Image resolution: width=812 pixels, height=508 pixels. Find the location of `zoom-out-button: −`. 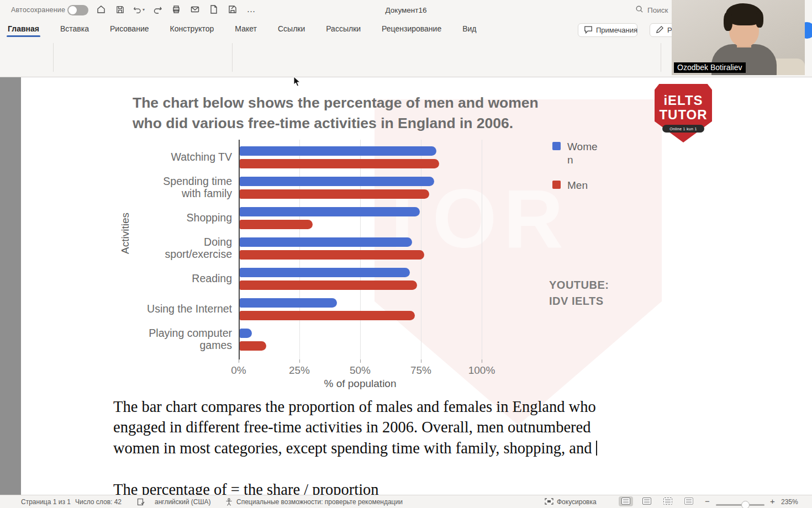

zoom-out-button: − is located at coordinates (707, 501).